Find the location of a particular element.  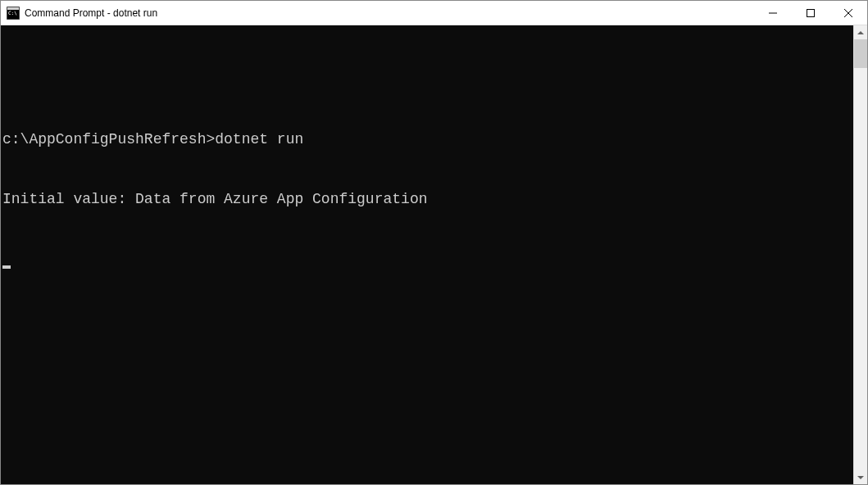

scrollbar-up-button is located at coordinates (861, 33).